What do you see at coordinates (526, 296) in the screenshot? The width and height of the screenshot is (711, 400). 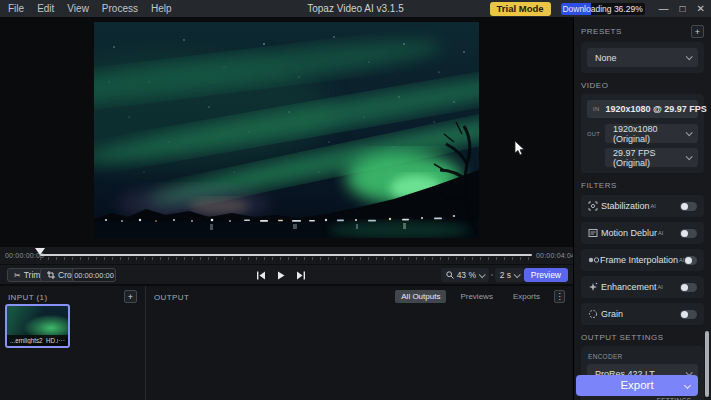 I see `tab-exports: Exports` at bounding box center [526, 296].